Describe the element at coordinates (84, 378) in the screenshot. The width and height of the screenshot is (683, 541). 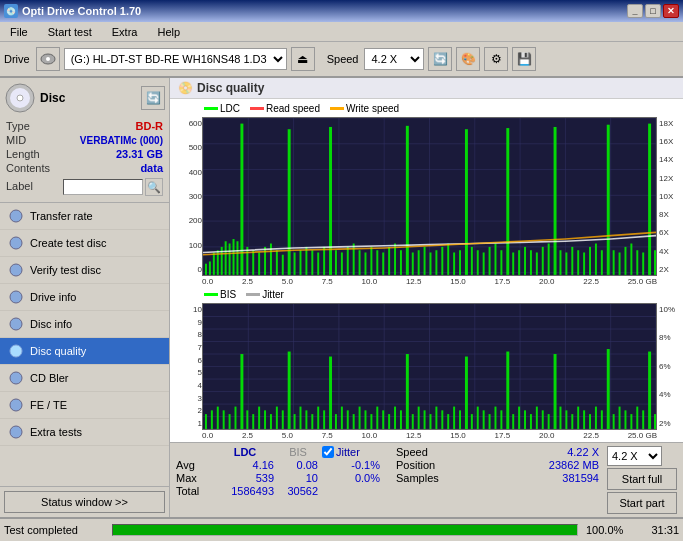
I see `nav-cd-bler: CD Bler` at that location.